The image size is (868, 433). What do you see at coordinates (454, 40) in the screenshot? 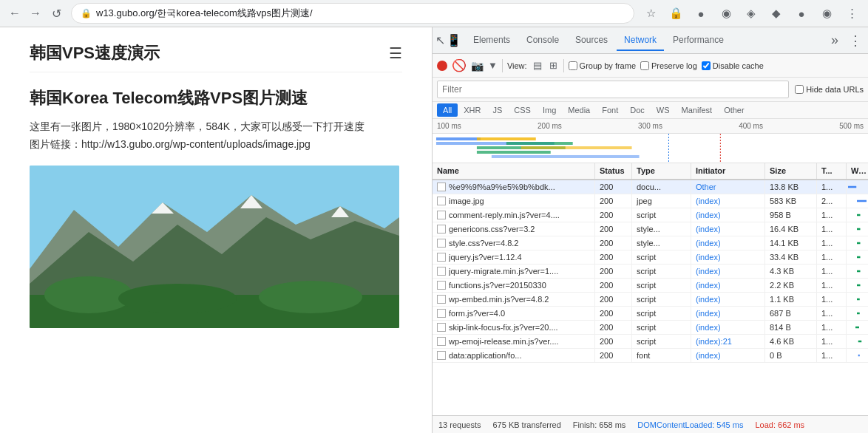
I see `mobile-icon: 📱` at bounding box center [454, 40].